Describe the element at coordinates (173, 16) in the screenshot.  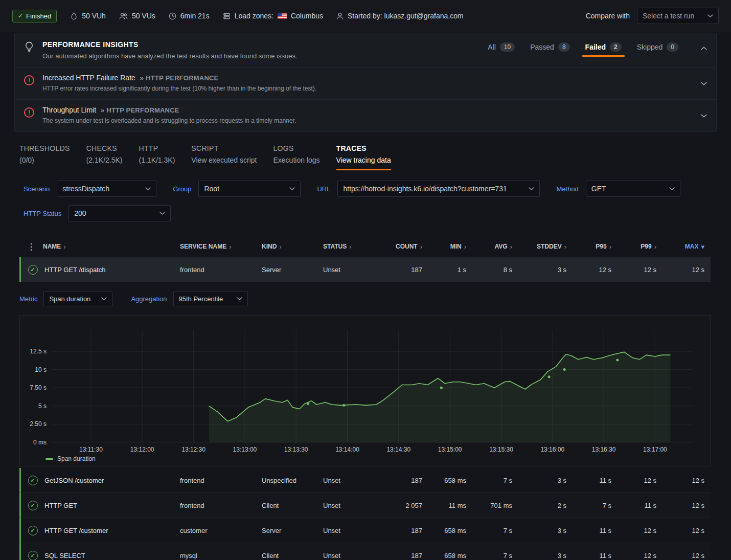
I see `clock-icon` at that location.